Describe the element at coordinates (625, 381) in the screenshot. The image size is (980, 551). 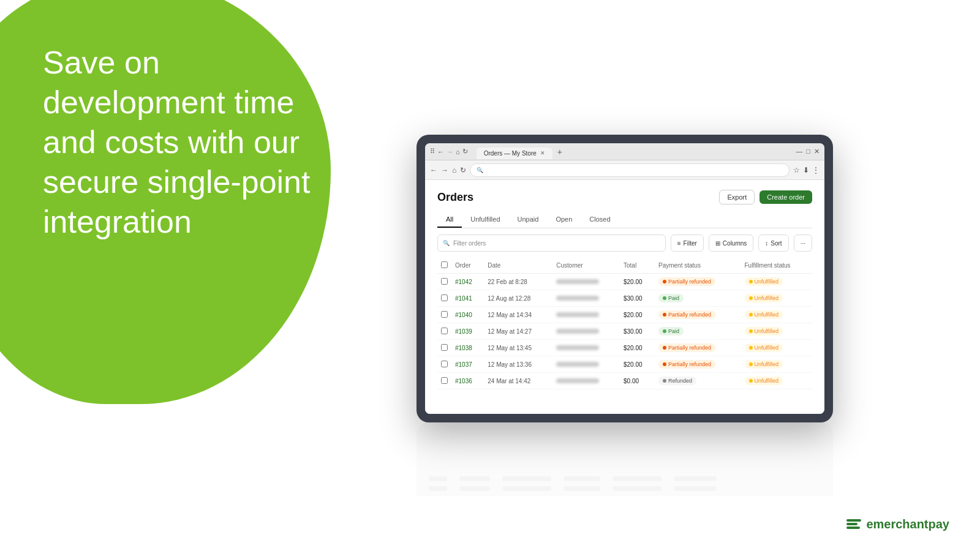
I see `table-row: #1036 24 Mar at 14:42 $0.00 Refunded Unf…` at that location.